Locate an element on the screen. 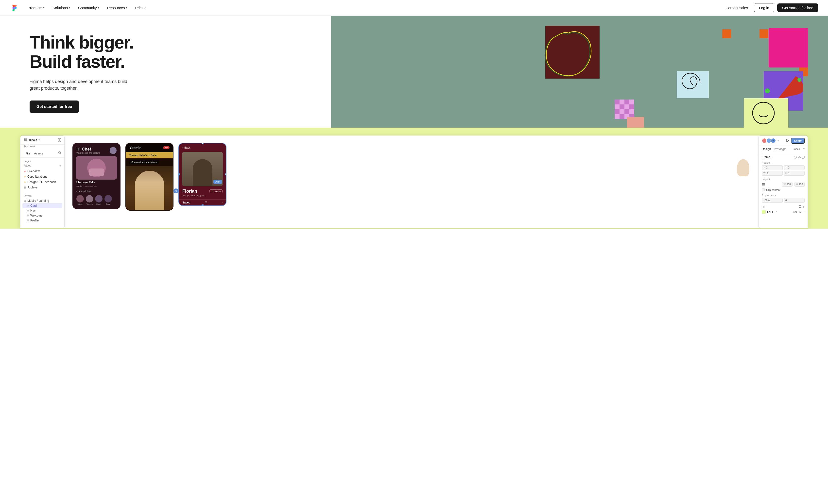 This screenshot has height=504, width=828. login-button: Log in is located at coordinates (764, 8).